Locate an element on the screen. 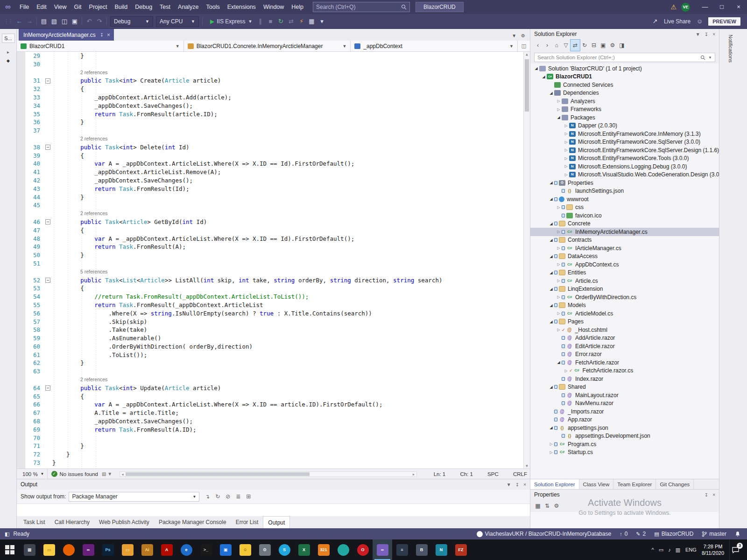  se-tab-solution-explorer: Solution Explorer is located at coordinates (555, 484).